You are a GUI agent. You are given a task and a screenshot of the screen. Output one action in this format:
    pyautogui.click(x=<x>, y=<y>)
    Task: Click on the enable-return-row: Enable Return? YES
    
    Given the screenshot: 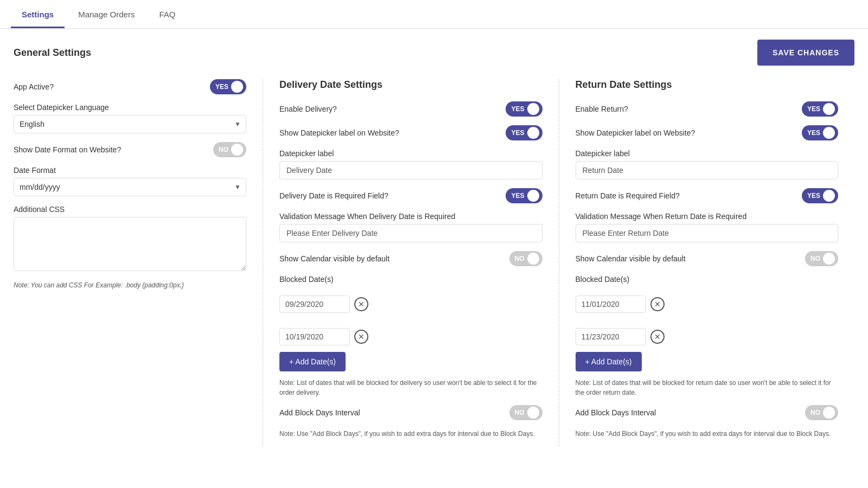 What is the action you would take?
    pyautogui.click(x=707, y=109)
    